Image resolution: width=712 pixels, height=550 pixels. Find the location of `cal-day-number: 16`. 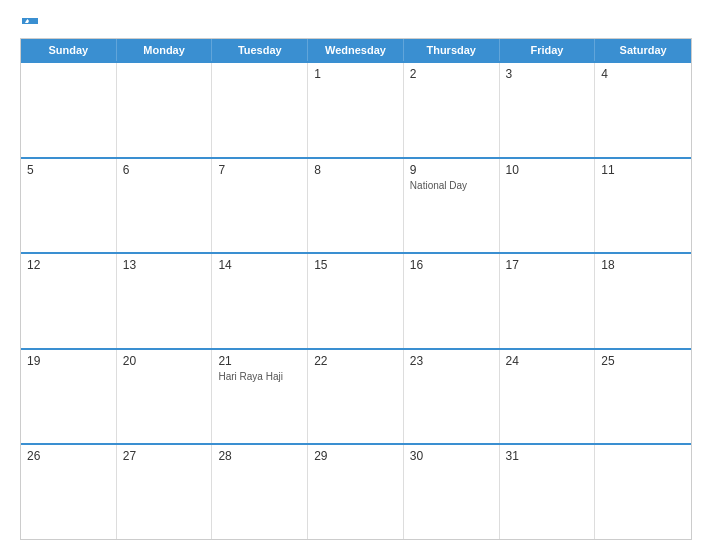

cal-day-number: 16 is located at coordinates (452, 265).